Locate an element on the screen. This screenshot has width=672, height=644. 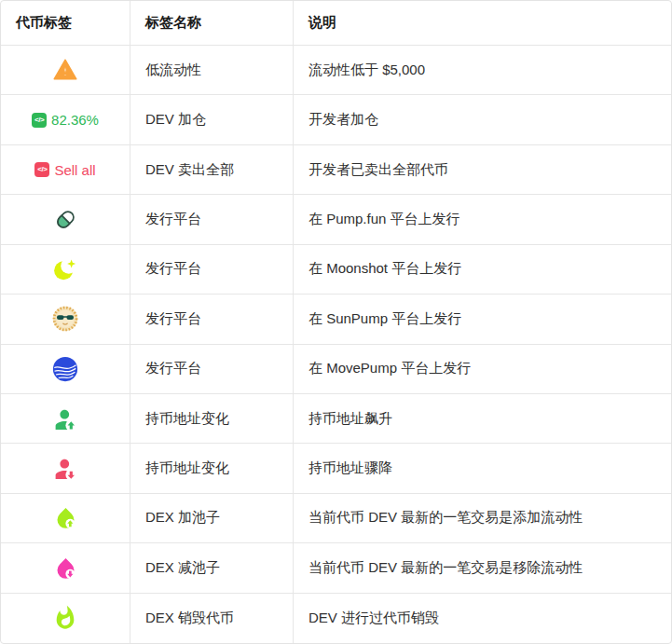
tag-description: 在 MovePump 平台上发行 is located at coordinates (382, 369).